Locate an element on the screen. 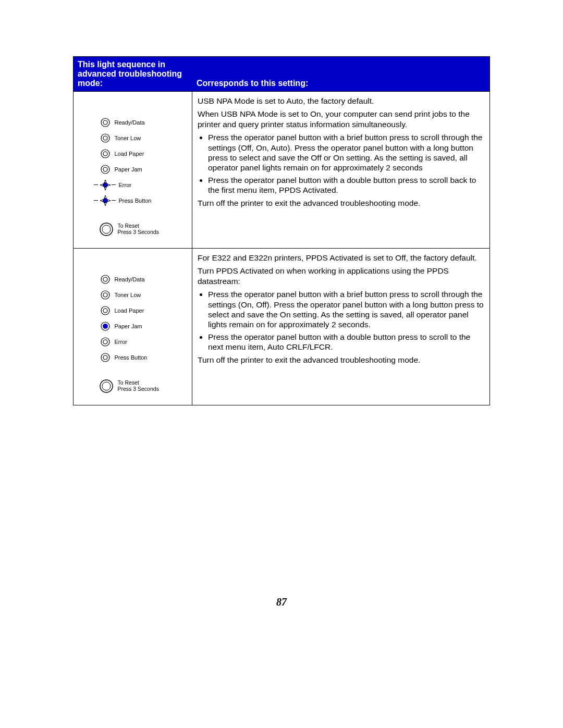 Image resolution: width=563 pixels, height=728 pixels. header-left: This light sequence in advanced troubles… is located at coordinates (133, 74).